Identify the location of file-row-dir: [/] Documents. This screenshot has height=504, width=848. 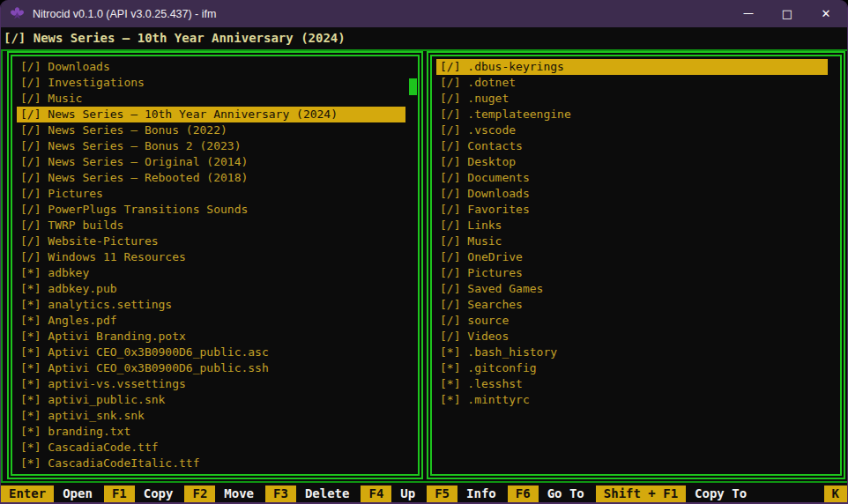
(632, 178).